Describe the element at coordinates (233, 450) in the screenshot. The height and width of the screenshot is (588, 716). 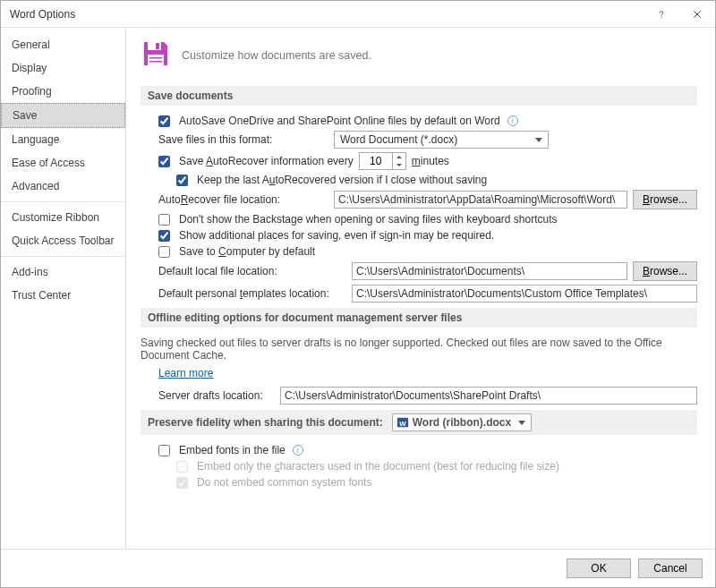
I see `embed-fonts-label: Embed fonts in the file` at that location.